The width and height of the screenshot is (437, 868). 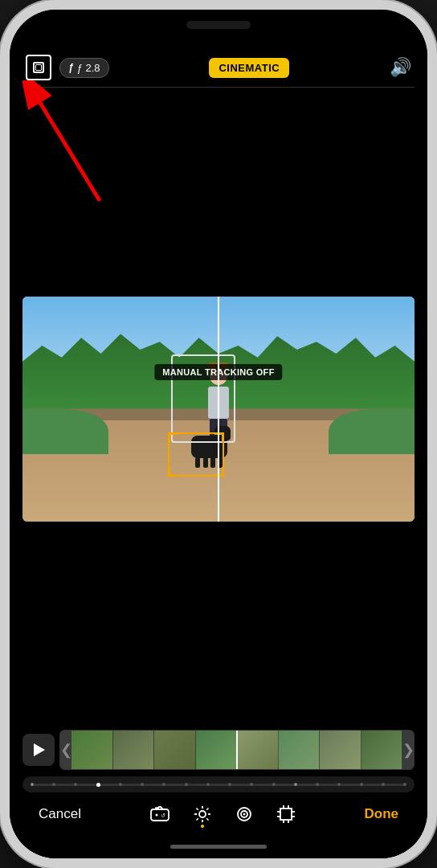 I want to click on adjust-button, so click(x=202, y=814).